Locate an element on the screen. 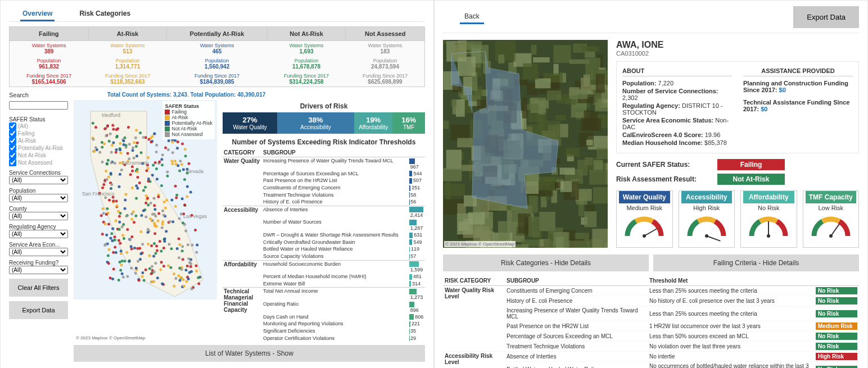  back-button: Back is located at coordinates (472, 17).